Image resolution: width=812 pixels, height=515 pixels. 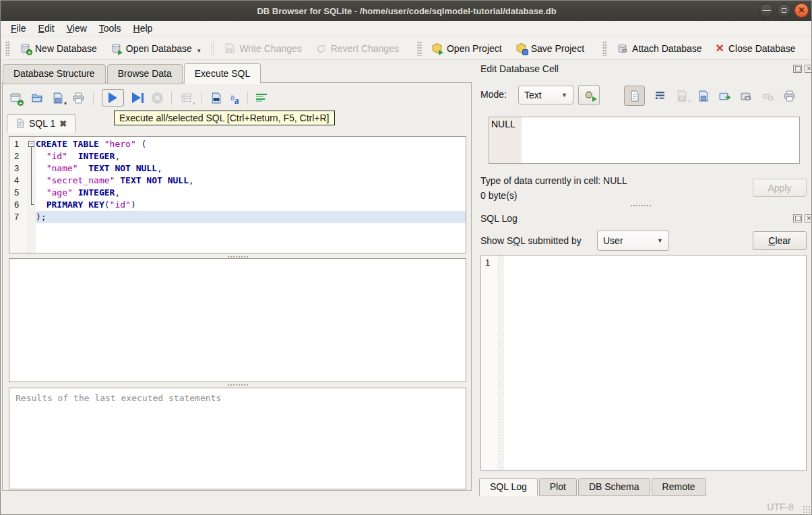 What do you see at coordinates (531, 241) in the screenshot?
I see `log-filter-label: Show SQL submitted by` at bounding box center [531, 241].